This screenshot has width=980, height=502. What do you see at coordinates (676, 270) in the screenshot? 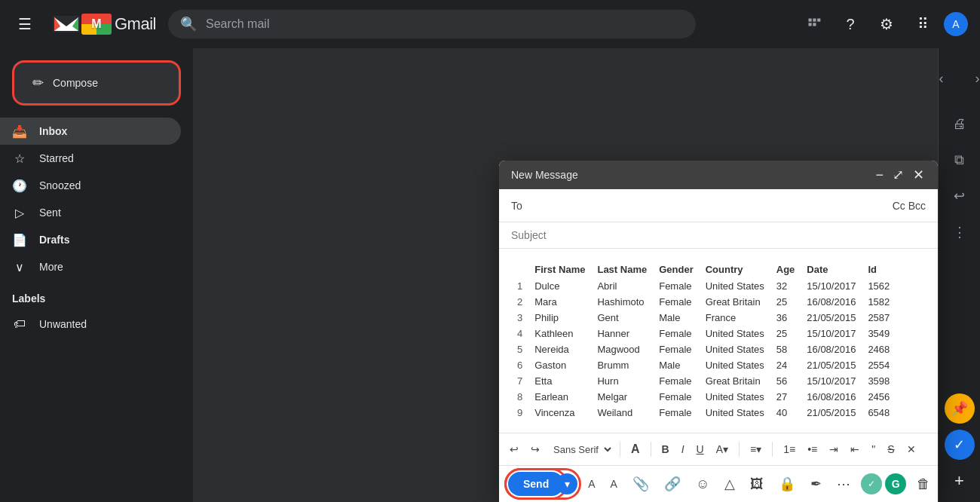
I see `col-header-gender: Gender` at bounding box center [676, 270].